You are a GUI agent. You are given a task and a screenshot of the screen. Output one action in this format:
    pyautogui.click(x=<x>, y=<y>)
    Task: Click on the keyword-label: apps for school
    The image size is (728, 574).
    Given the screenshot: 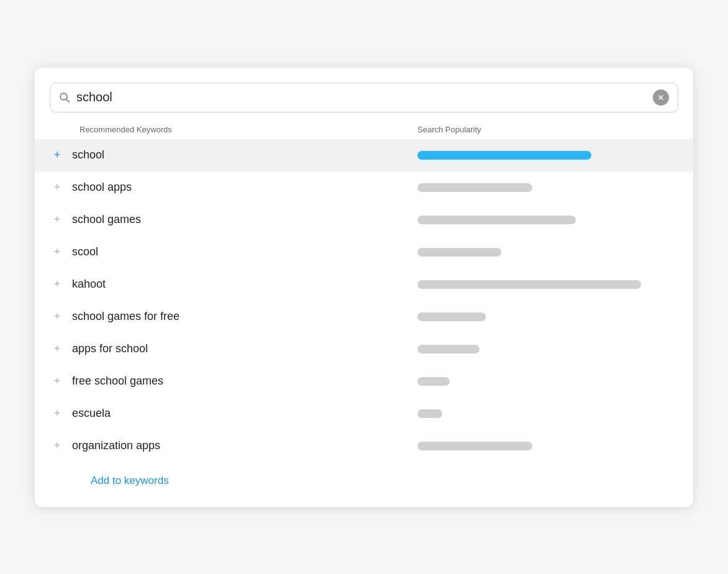 What is the action you would take?
    pyautogui.click(x=245, y=349)
    